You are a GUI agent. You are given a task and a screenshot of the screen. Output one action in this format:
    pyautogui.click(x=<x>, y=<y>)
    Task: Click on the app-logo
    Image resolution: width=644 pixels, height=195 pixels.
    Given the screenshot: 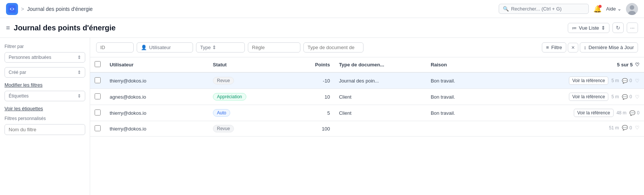 What is the action you would take?
    pyautogui.click(x=12, y=9)
    